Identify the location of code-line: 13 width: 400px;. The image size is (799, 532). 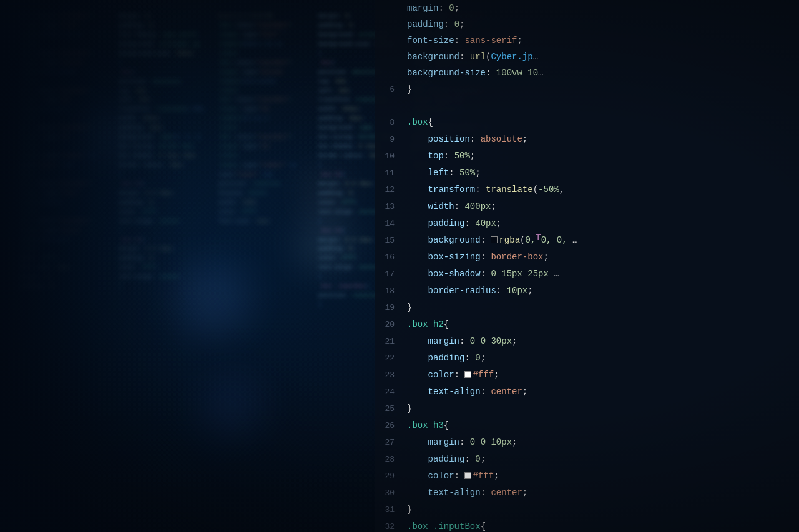
(587, 207).